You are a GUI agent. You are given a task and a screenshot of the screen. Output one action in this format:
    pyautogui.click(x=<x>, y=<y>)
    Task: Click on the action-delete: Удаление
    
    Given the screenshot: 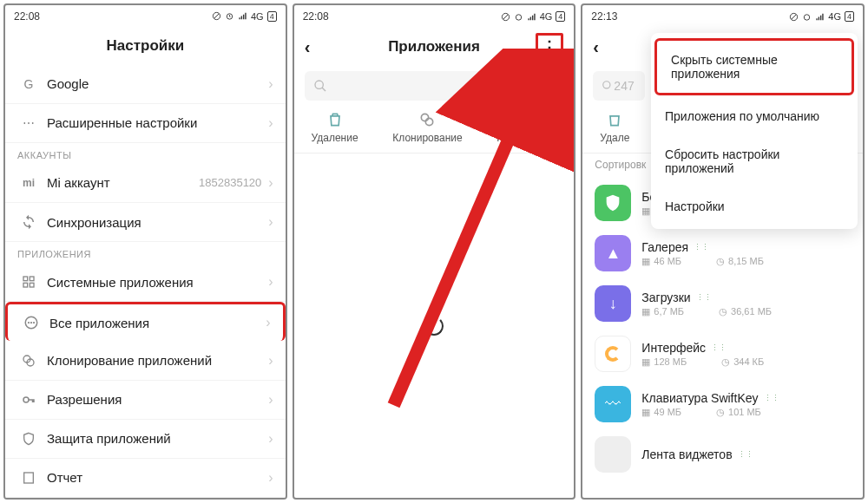 What is the action you would take?
    pyautogui.click(x=335, y=127)
    